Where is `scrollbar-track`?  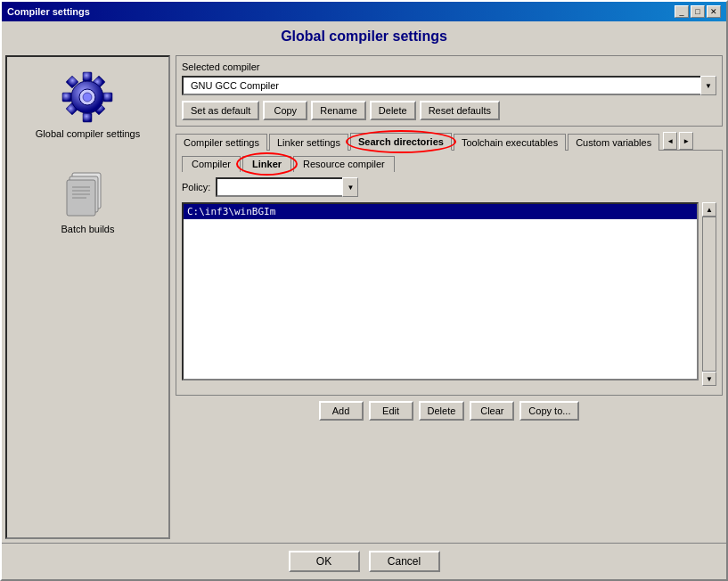 scrollbar-track is located at coordinates (709, 294).